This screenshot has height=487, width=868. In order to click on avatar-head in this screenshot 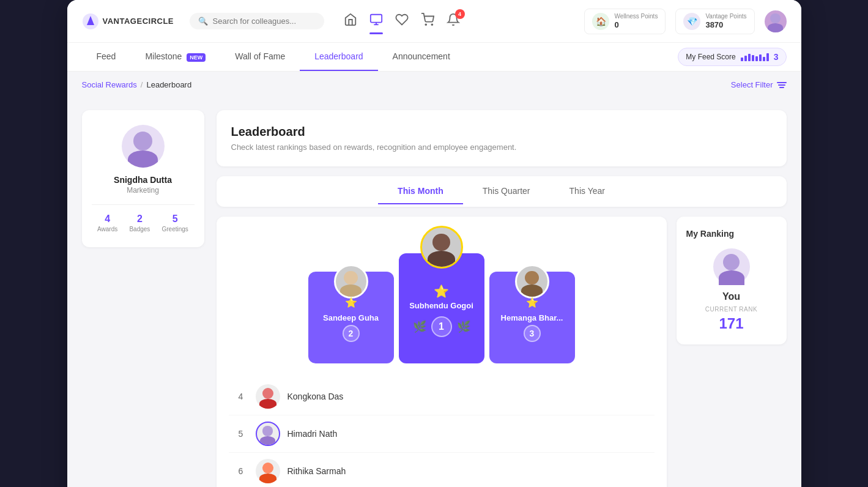, I will do `click(775, 18)`.